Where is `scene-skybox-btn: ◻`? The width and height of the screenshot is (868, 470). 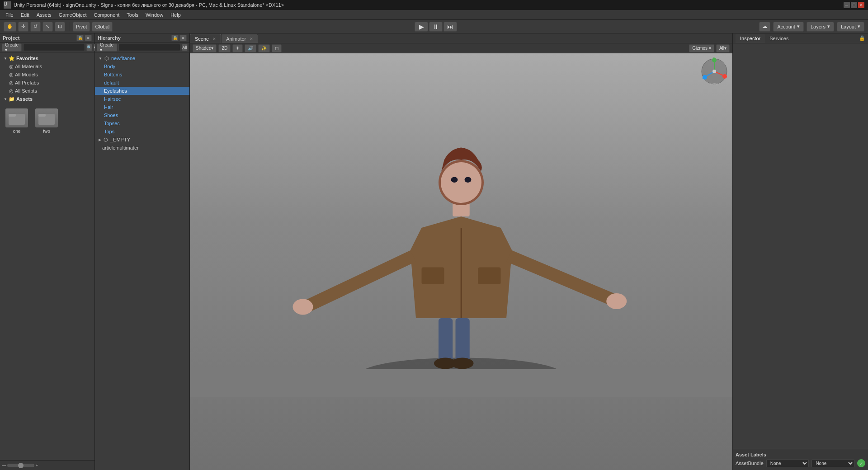
scene-skybox-btn: ◻ is located at coordinates (277, 48).